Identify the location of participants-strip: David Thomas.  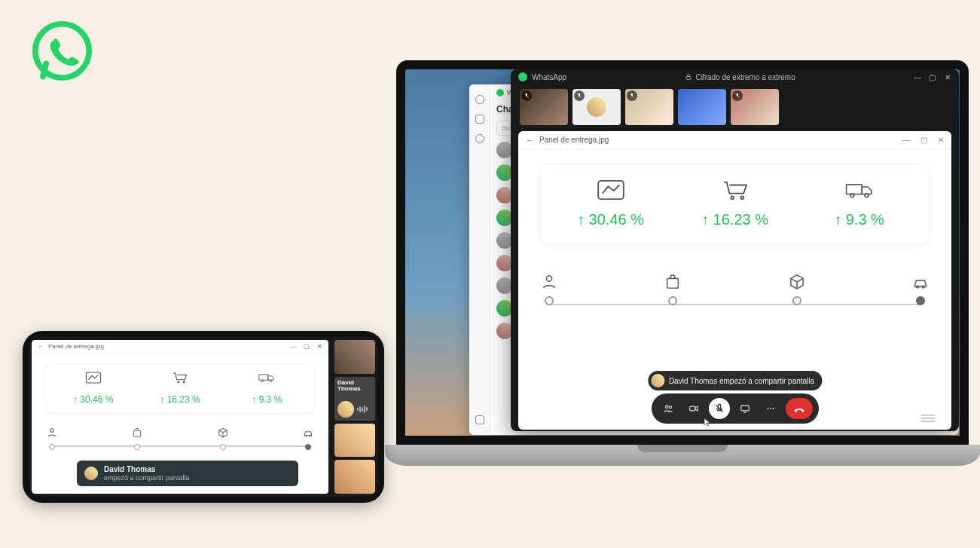
(355, 417).